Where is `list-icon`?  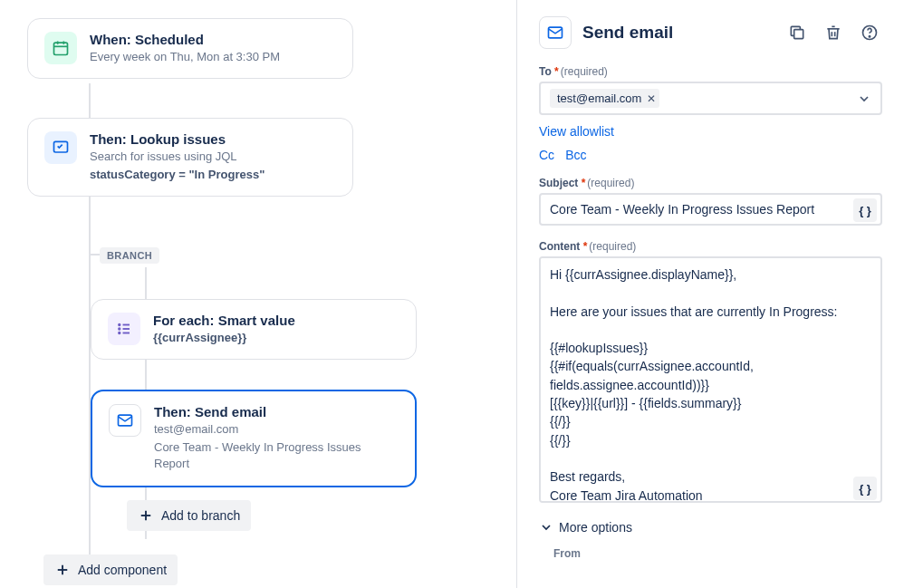 list-icon is located at coordinates (124, 329).